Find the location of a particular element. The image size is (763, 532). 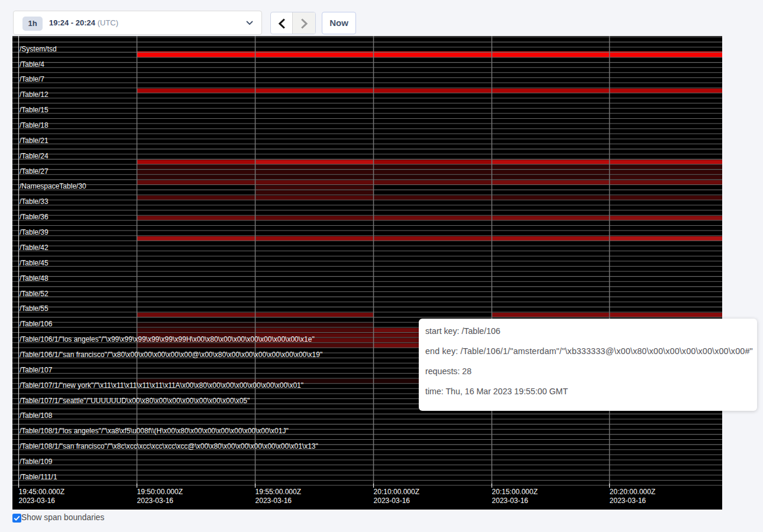

svg-text:/Table/106/1/"los angeles"/"\x: /Table/106/1/"los angeles"/"\x99\x99\x99… is located at coordinates (167, 339).